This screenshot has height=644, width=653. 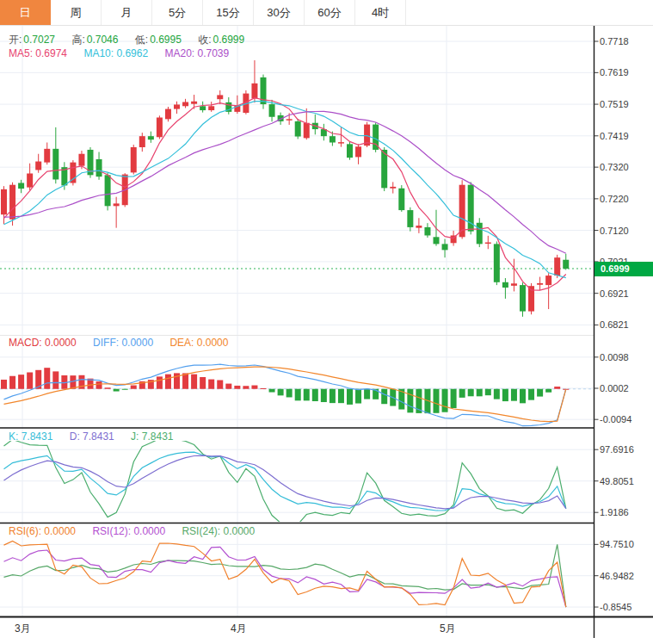 I want to click on svg-text: 0.7718, so click(x=614, y=41).